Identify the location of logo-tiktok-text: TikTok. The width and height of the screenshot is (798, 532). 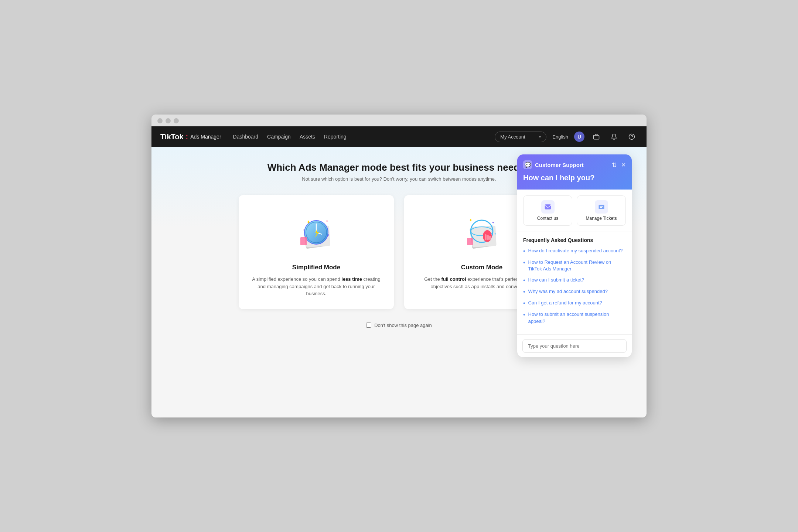
(172, 137).